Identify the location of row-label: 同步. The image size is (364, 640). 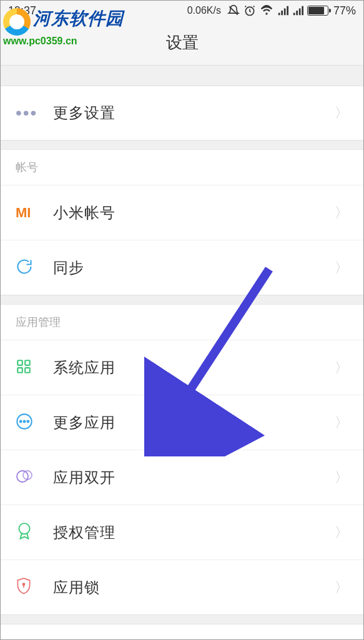
(194, 268).